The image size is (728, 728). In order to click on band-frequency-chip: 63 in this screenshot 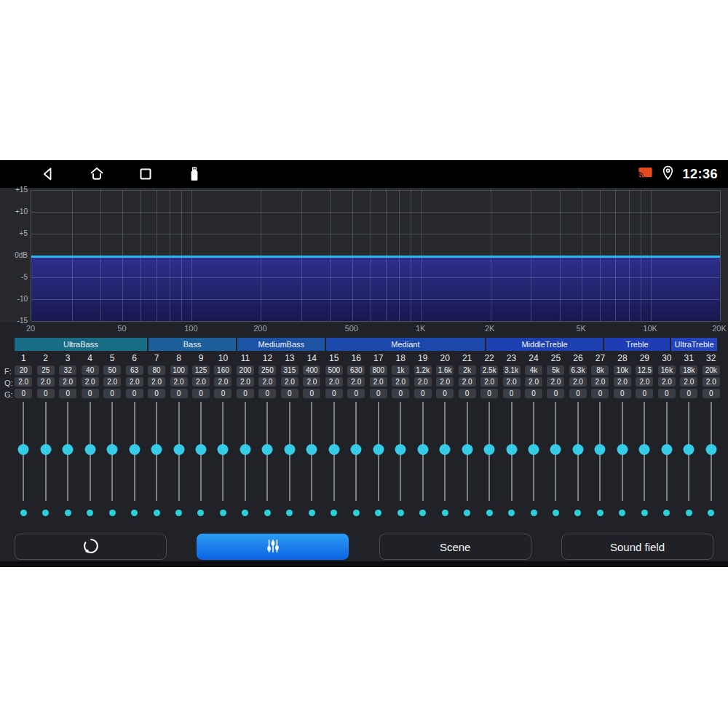, I will do `click(135, 370)`.